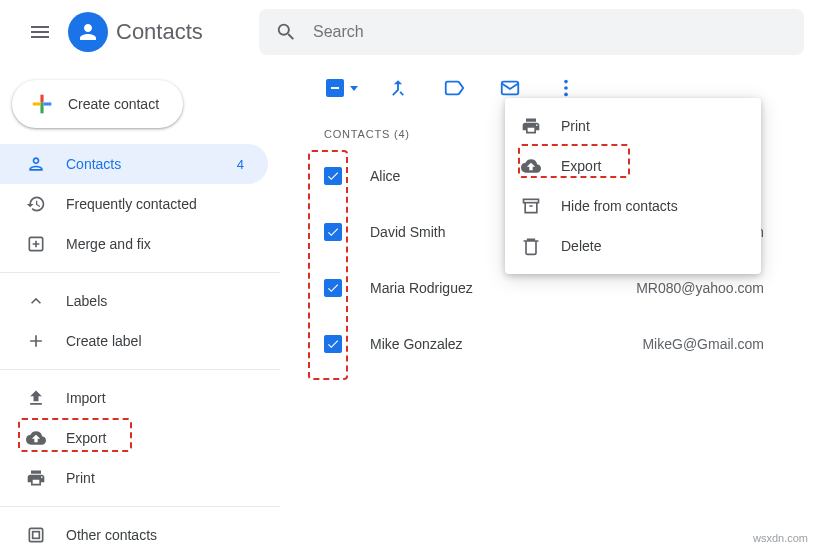 The image size is (820, 550). I want to click on person-outline-icon, so click(36, 164).